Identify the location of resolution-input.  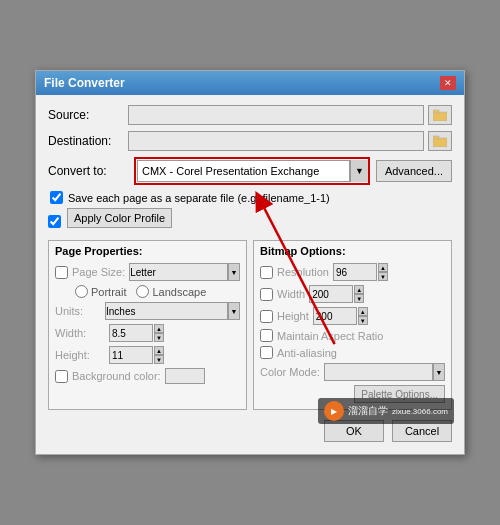
(355, 272).